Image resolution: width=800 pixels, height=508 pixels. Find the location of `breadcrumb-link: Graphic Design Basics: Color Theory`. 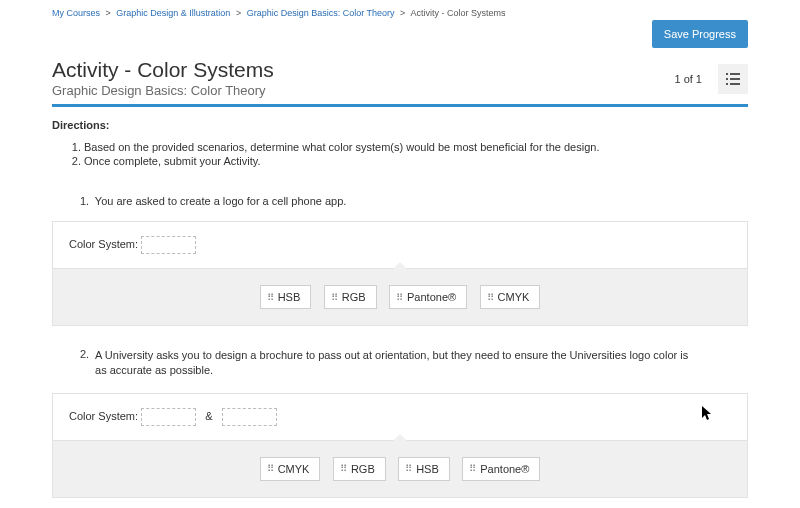

breadcrumb-link: Graphic Design Basics: Color Theory is located at coordinates (321, 13).